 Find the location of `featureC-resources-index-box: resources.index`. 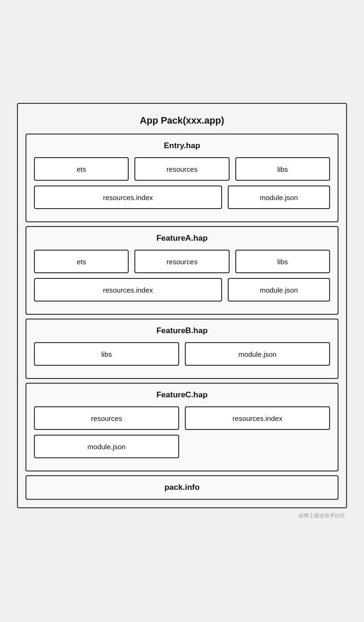

featureC-resources-index-box: resources.index is located at coordinates (257, 418).